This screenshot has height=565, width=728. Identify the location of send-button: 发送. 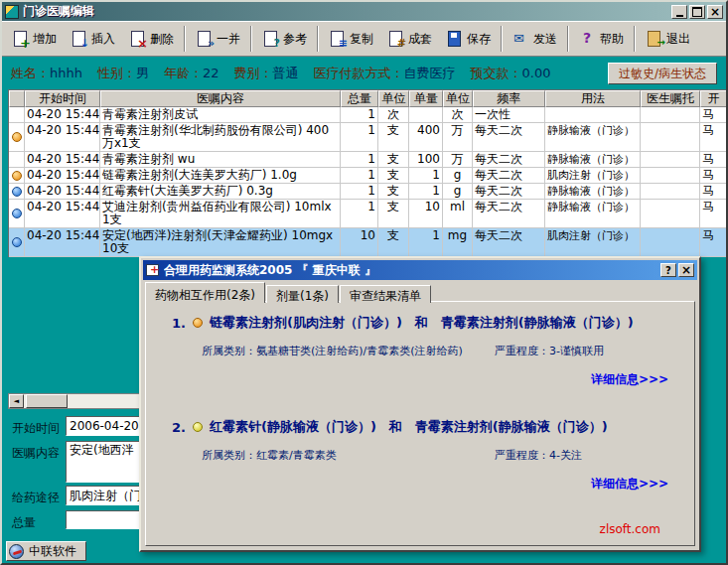
(534, 39).